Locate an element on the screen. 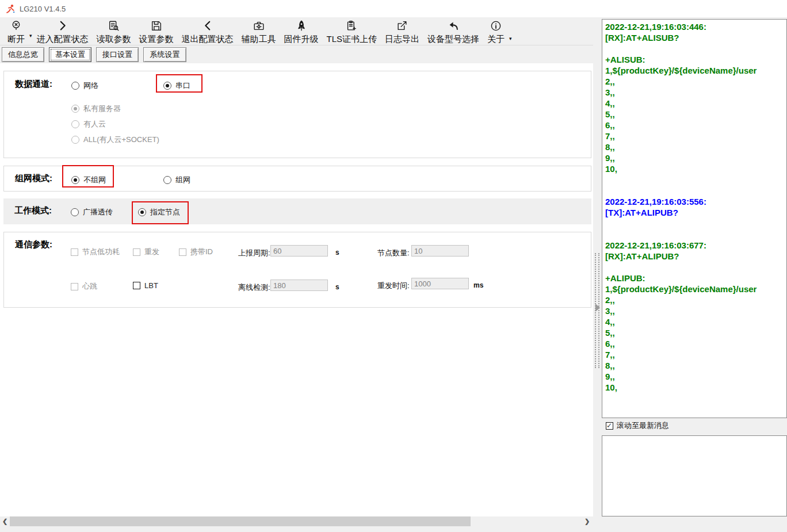  tls-cert-upload-icon is located at coordinates (352, 26).